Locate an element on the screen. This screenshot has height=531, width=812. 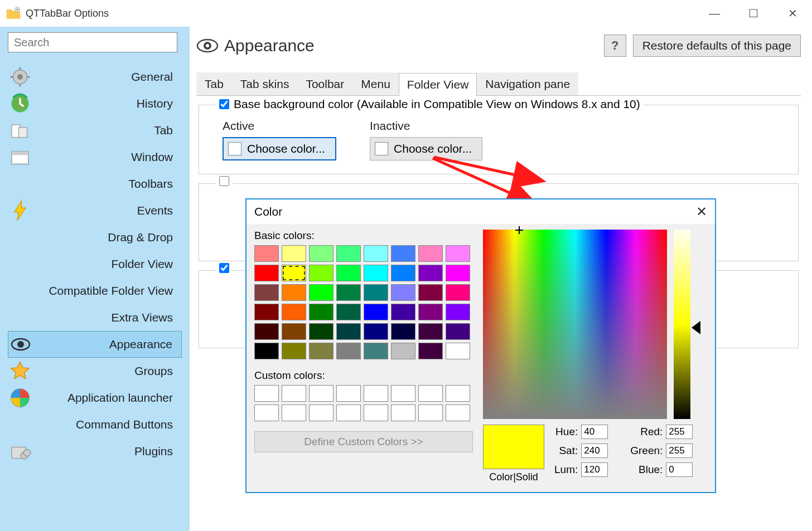
tab-folder-view: Folder View is located at coordinates (438, 85).